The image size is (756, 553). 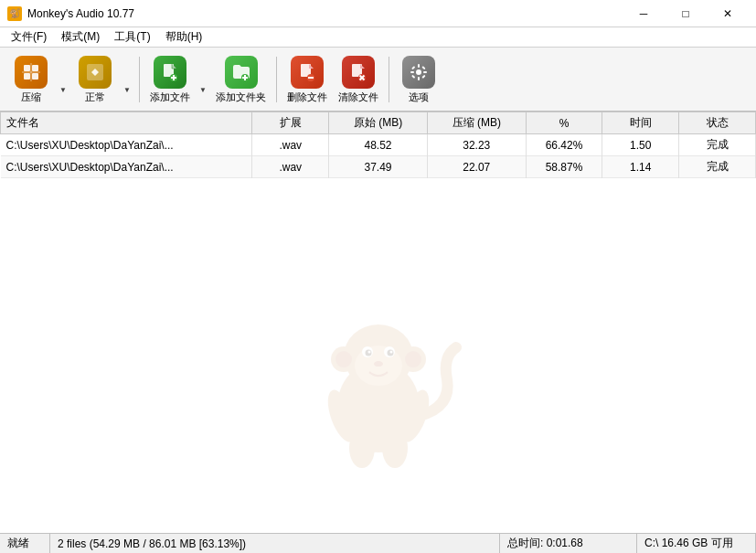 I want to click on col-ext: 扩展, so click(x=291, y=123).